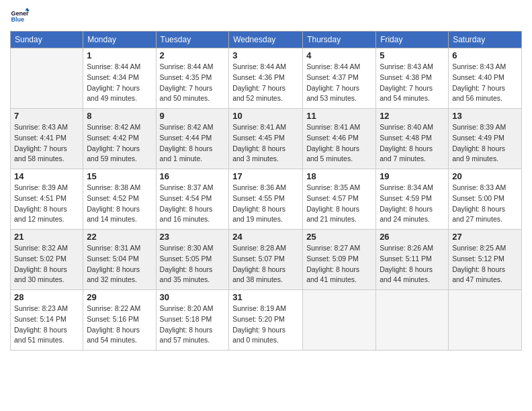 Image resolution: width=532 pixels, height=411 pixels. Describe the element at coordinates (333, 248) in the screenshot. I see `sunrise-label: Sunrise: 8:27 AM` at that location.